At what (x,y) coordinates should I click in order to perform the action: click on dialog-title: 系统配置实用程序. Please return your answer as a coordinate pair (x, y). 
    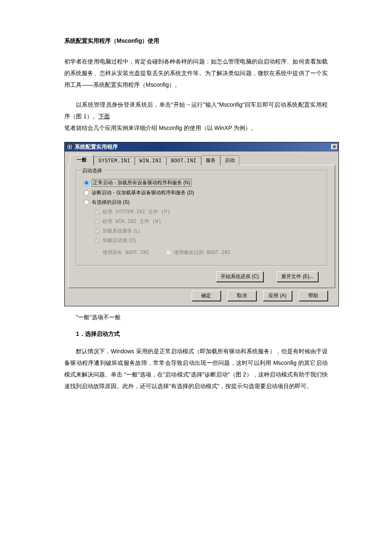
    Looking at the image, I should click on (203, 147).